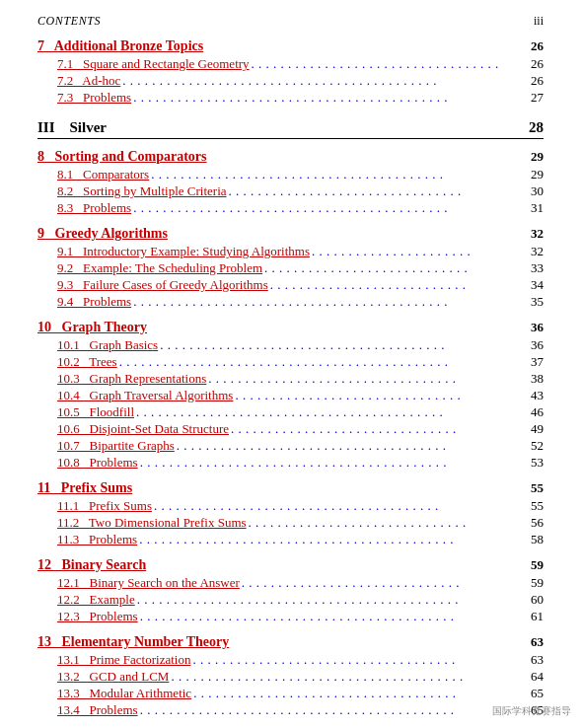 The height and width of the screenshot is (728, 581). I want to click on chapter-9-title: 9 Greedy Algorithms, so click(103, 234).